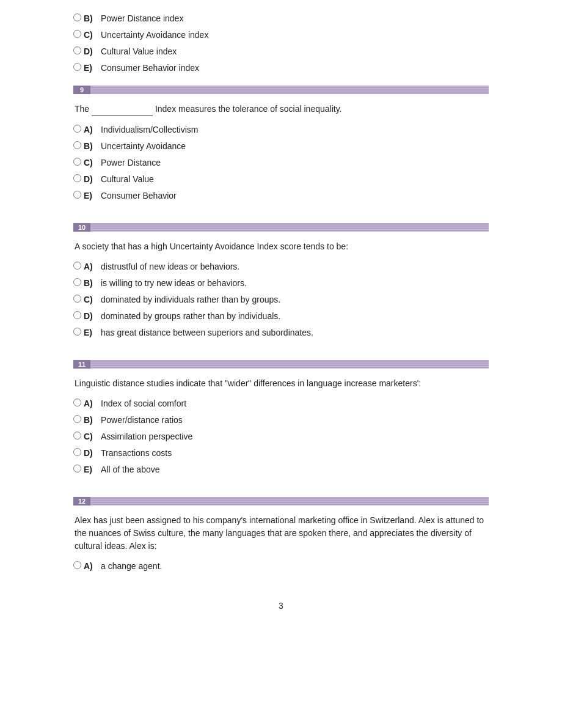  Describe the element at coordinates (281, 35) in the screenshot. I see `list-item: C) Uncertainty Avoidance index` at that location.